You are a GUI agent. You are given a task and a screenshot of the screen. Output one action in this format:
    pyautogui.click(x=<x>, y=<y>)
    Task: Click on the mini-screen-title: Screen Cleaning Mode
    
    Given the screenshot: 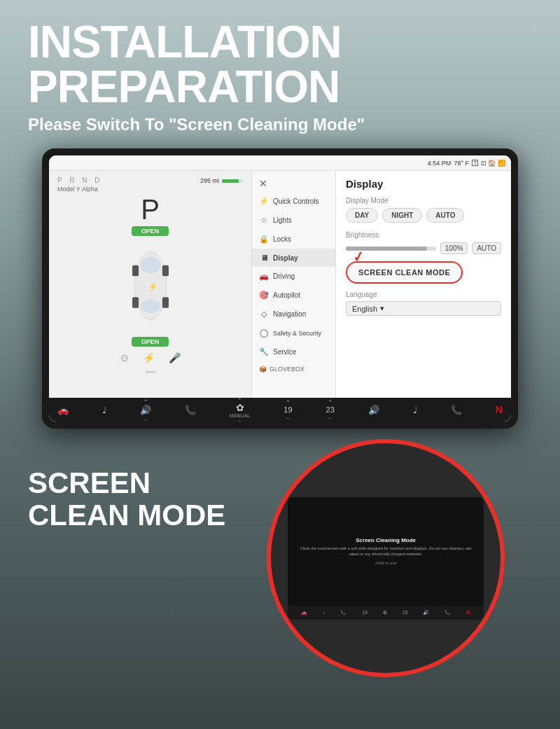 What is the action you would take?
    pyautogui.click(x=386, y=541)
    